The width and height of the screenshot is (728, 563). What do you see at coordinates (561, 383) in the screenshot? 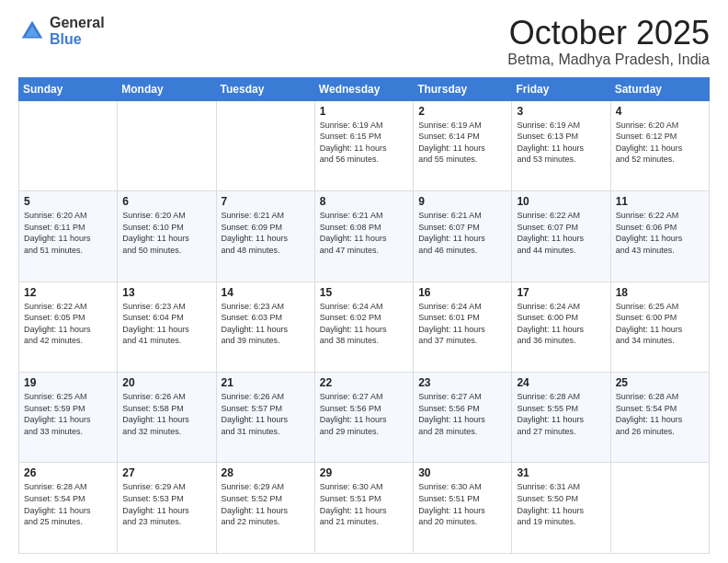
I see `day-number: 24` at bounding box center [561, 383].